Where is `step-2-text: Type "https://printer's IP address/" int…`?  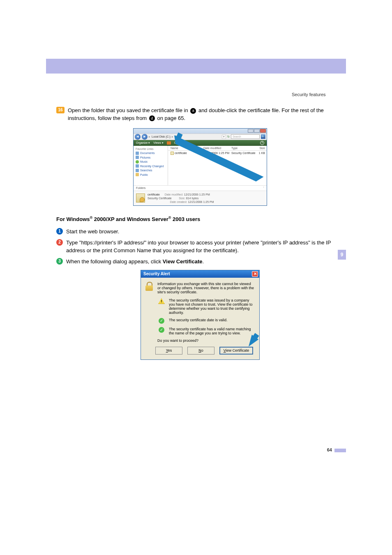 step-2-text: Type "https://printer's IP address/" int… is located at coordinates (205, 247).